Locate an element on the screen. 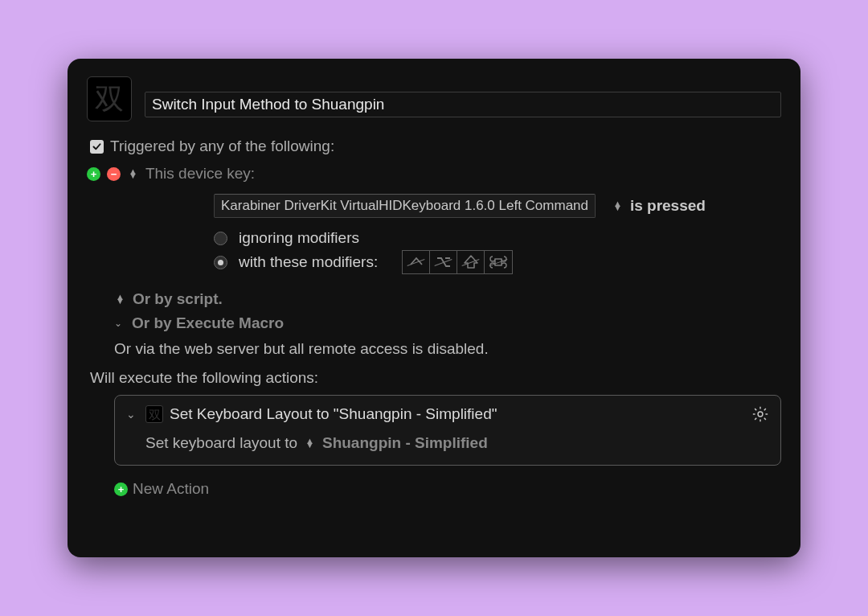 This screenshot has height=616, width=868. action-sub-prefix: Set keyboard layout to is located at coordinates (222, 443).